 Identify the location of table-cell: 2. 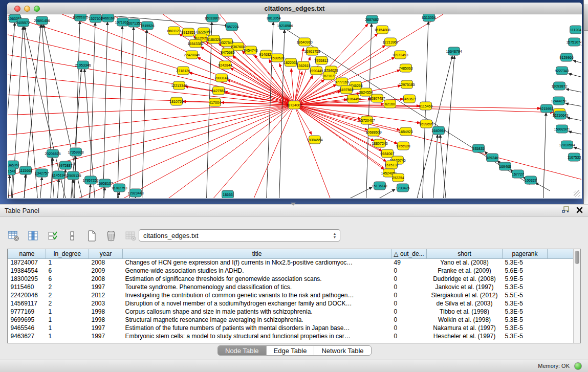
(68, 295).